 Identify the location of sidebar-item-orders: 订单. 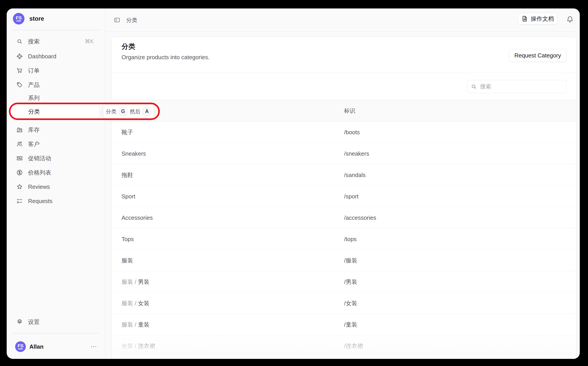
(56, 71).